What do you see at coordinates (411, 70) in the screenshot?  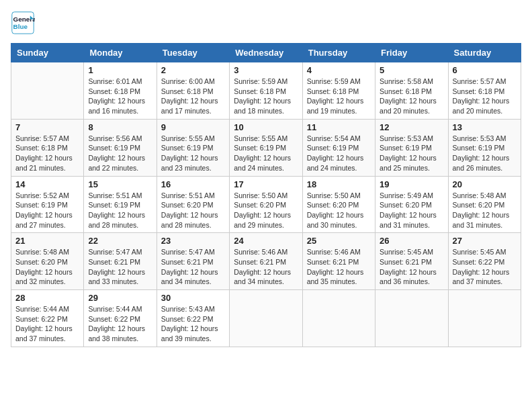 I see `day-number: 5` at bounding box center [411, 70].